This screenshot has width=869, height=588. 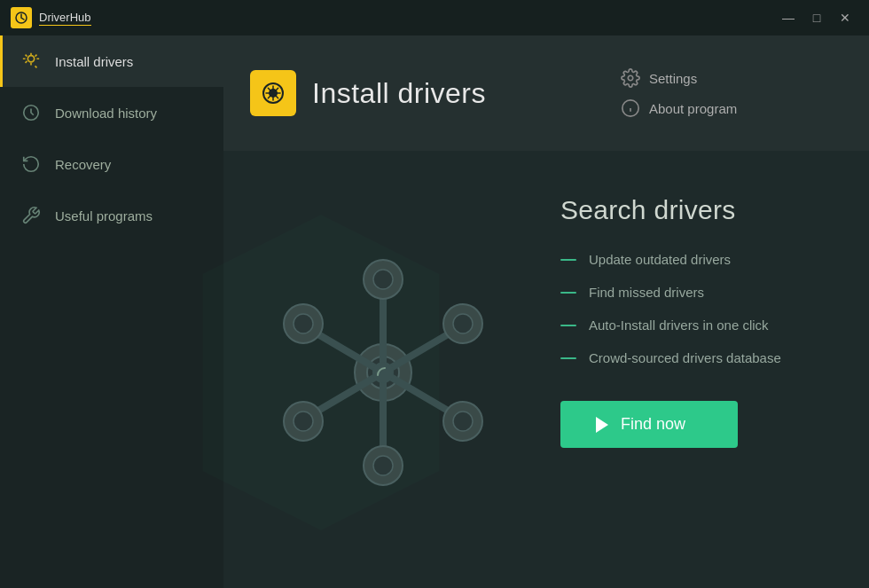 I want to click on titlebar: DriverHub — □ ✕, so click(x=434, y=18).